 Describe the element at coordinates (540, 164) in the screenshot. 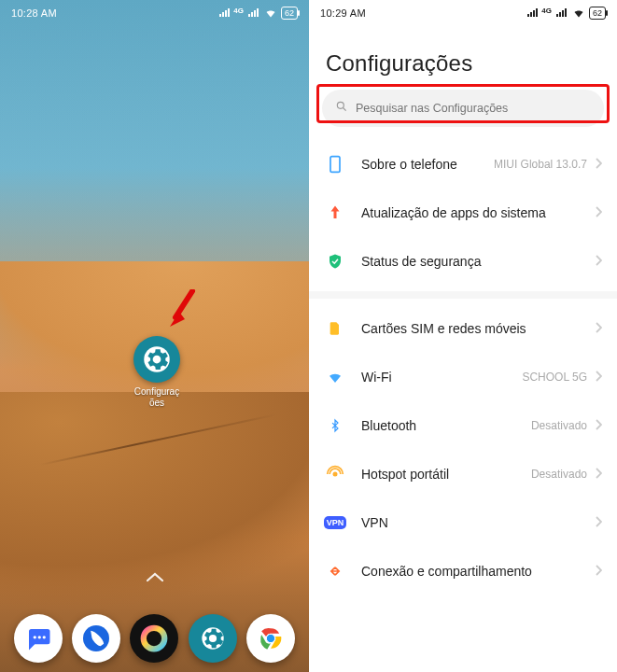

I see `row-value: MIUI Global 13.0.7` at that location.